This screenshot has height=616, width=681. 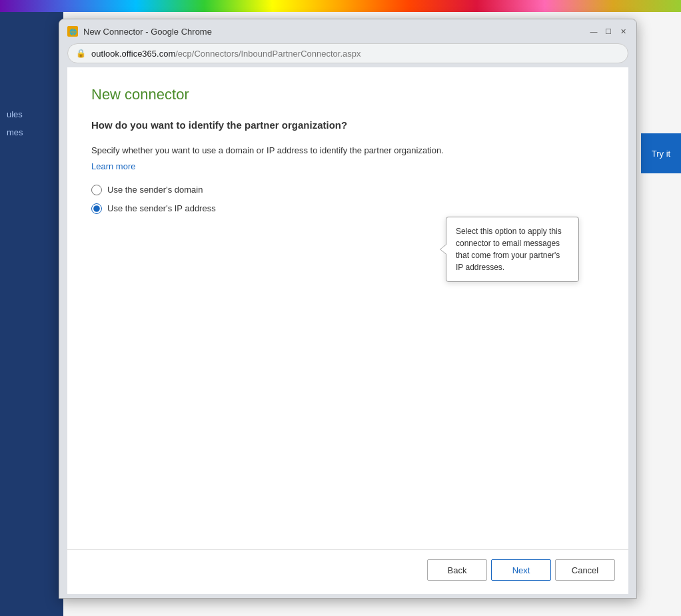 I want to click on close-button: ✕, so click(x=623, y=31).